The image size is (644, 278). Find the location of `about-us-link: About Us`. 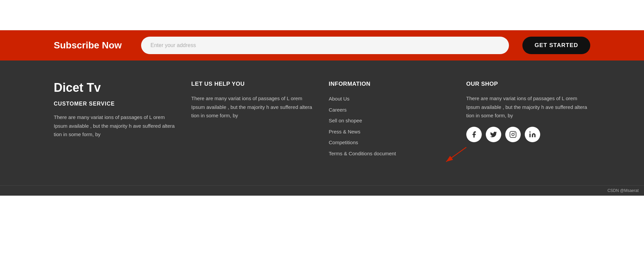

about-us-link: About Us is located at coordinates (339, 99).